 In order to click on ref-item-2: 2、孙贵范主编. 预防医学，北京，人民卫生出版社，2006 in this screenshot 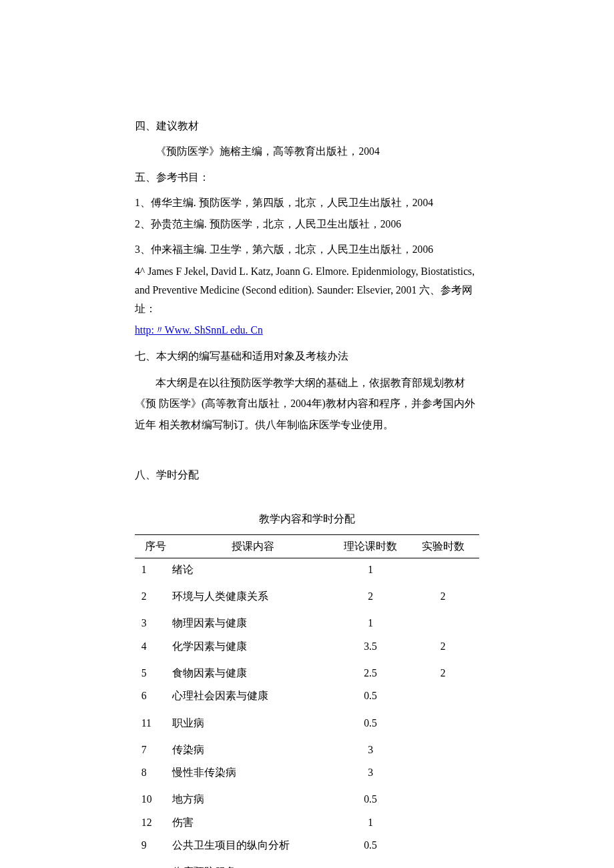, I will do `click(307, 224)`.